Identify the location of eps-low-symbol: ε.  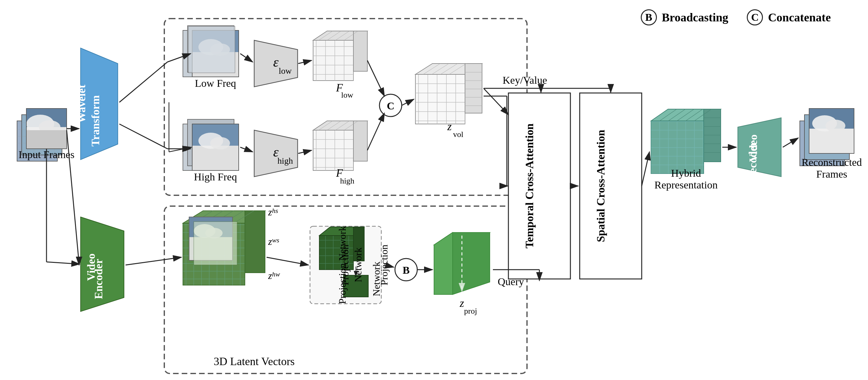
(276, 62).